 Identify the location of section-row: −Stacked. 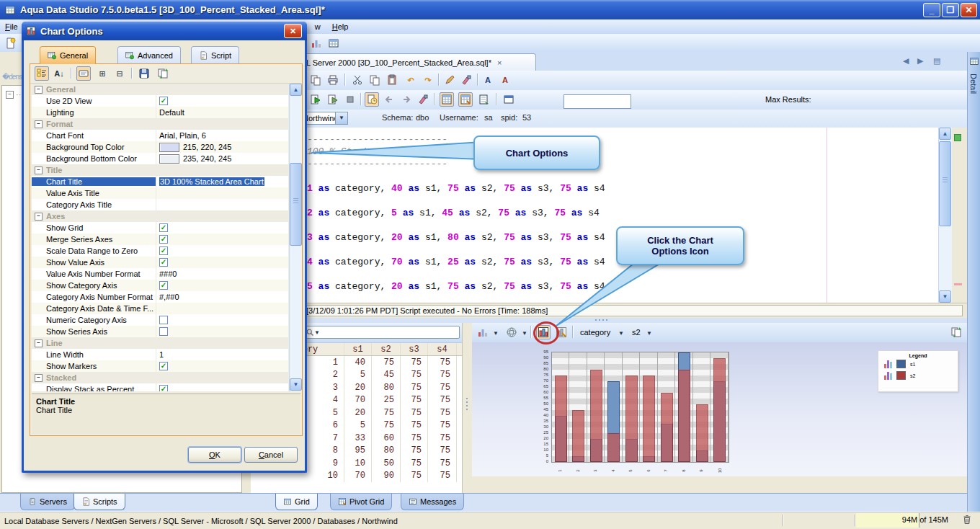
(160, 378).